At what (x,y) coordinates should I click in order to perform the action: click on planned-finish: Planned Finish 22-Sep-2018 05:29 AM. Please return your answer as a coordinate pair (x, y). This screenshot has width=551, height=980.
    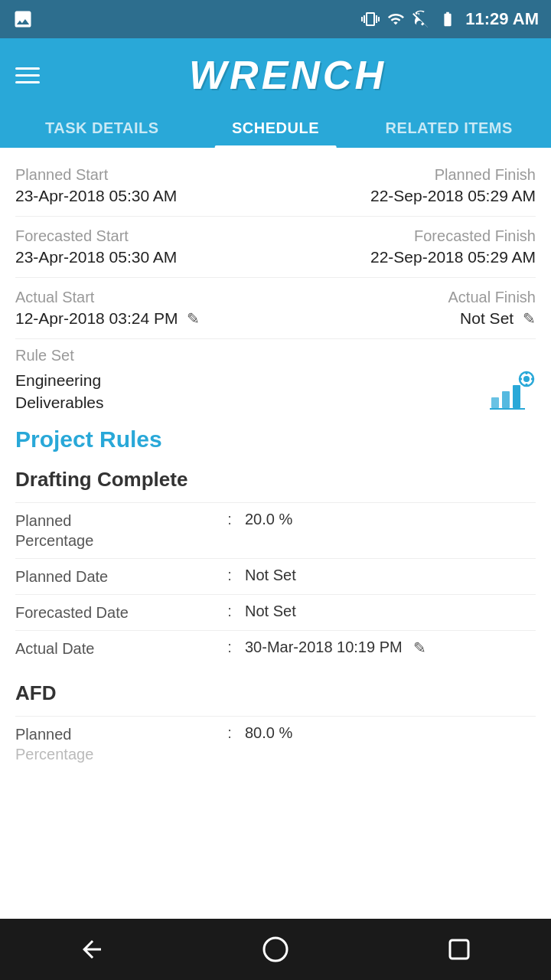
    Looking at the image, I should click on (453, 185).